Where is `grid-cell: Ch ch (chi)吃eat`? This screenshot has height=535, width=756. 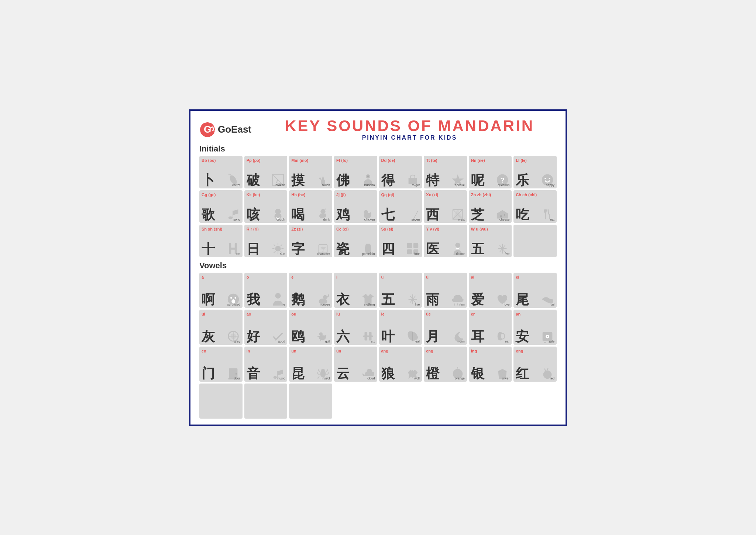
grid-cell: Ch ch (chi)吃eat is located at coordinates (535, 207).